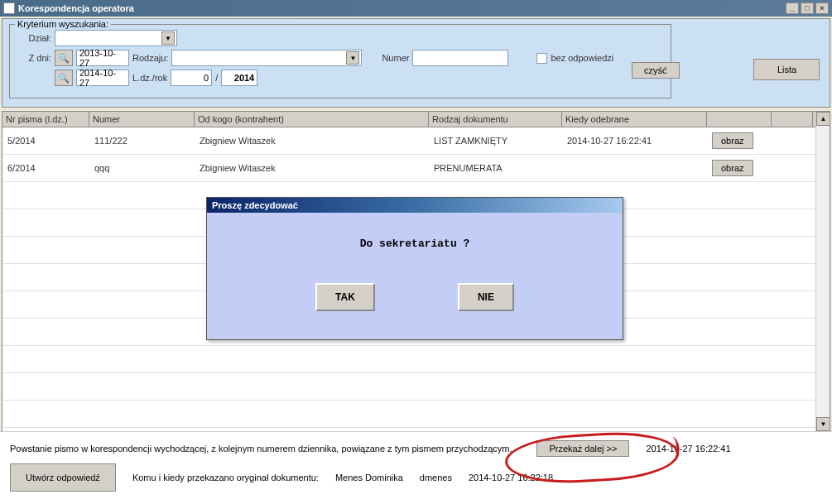 Image resolution: width=832 pixels, height=504 pixels. I want to click on date-to-input: 2014-10-27, so click(103, 78).